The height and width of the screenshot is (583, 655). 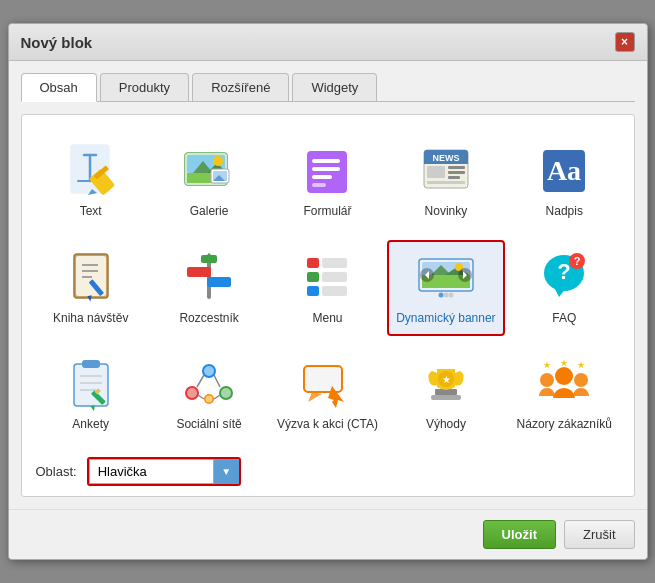 What do you see at coordinates (164, 472) in the screenshot?
I see `area-select: Hlavička Patička Postranní panel` at bounding box center [164, 472].